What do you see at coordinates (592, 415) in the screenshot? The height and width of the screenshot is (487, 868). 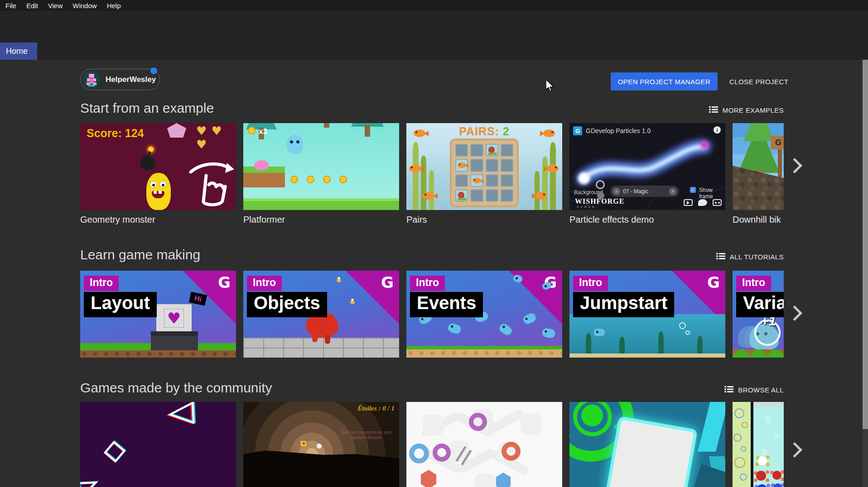 I see `green-ring-core` at bounding box center [592, 415].